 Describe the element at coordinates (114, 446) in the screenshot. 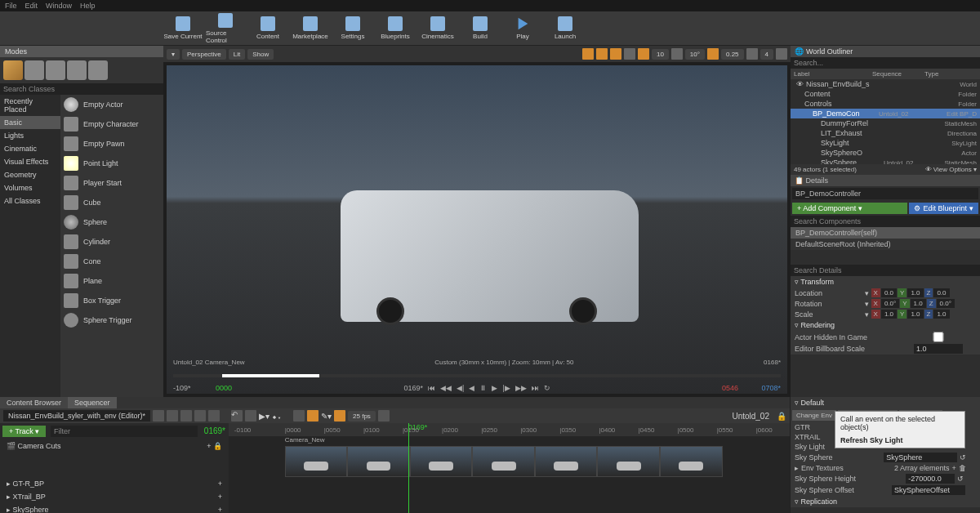

I see `camera-cuts-track: 🎬 Camera Cuts+ 🔒` at that location.